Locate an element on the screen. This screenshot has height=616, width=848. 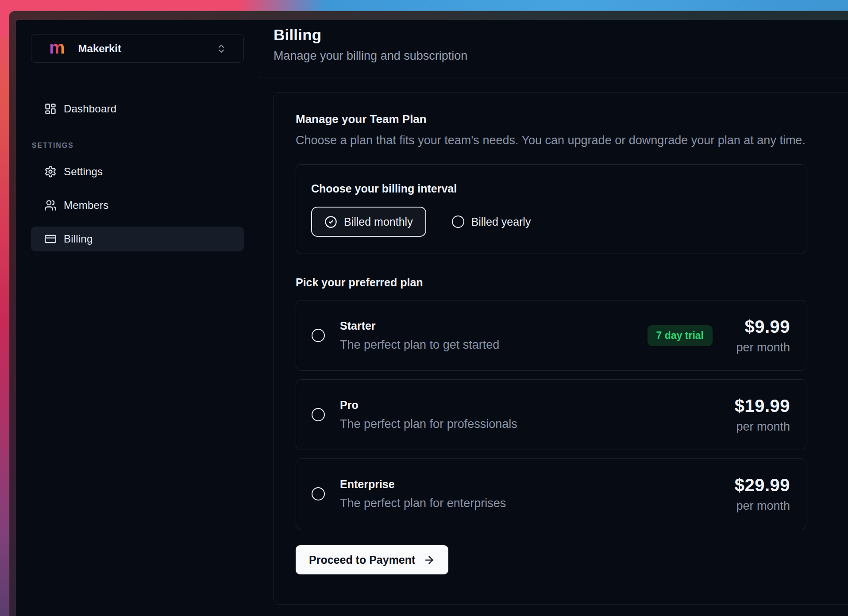
plan-pricing: $19.99 per month is located at coordinates (760, 415).